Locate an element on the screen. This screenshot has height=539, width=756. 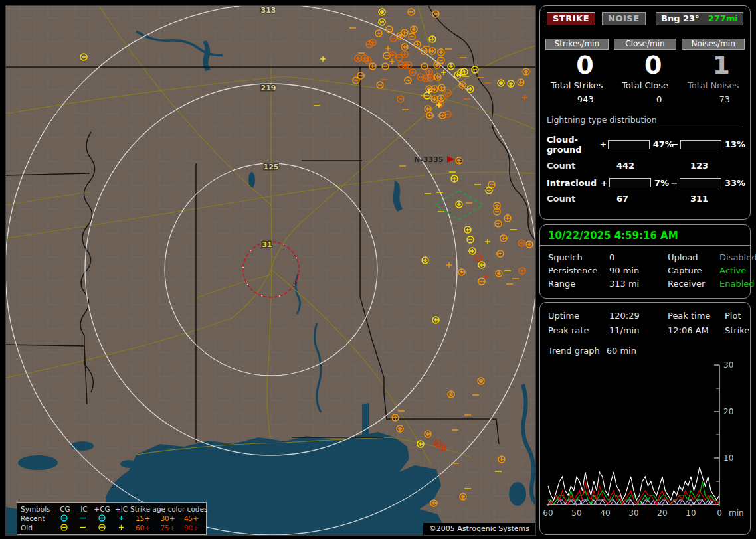
cg-positive-count: 442 is located at coordinates (654, 166).